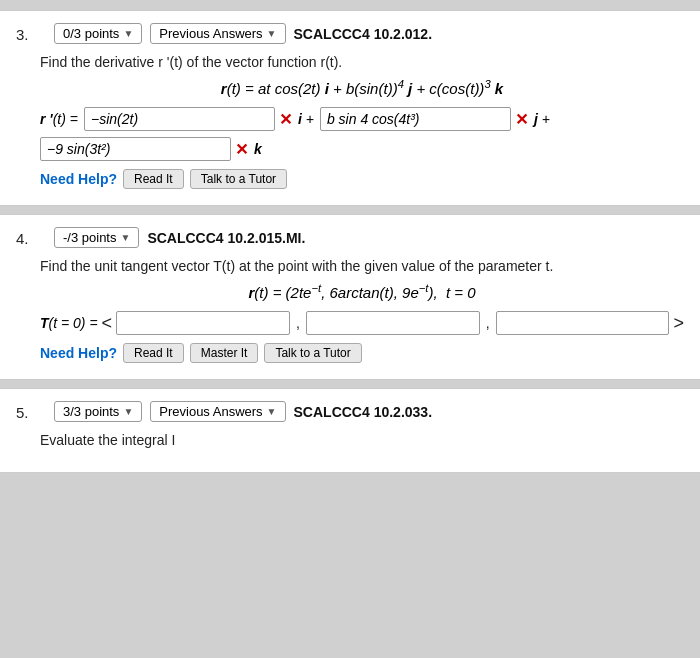 This screenshot has width=700, height=658. What do you see at coordinates (128, 34) in the screenshot?
I see `chevron-down-icon-3: ▼` at bounding box center [128, 34].